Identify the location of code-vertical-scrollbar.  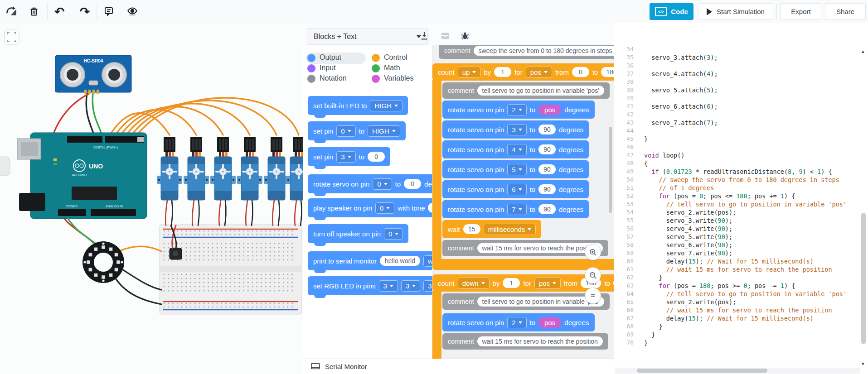
(863, 278).